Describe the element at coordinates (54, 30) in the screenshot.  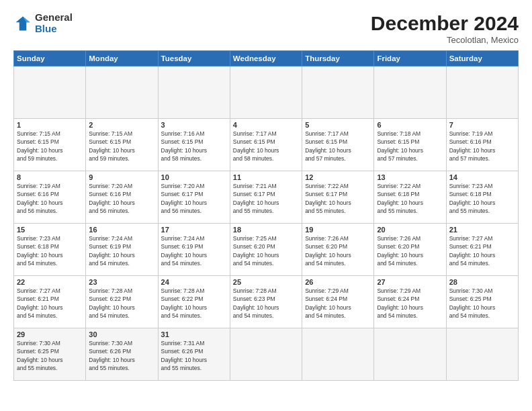
I see `logo-blue-text: Blue` at that location.